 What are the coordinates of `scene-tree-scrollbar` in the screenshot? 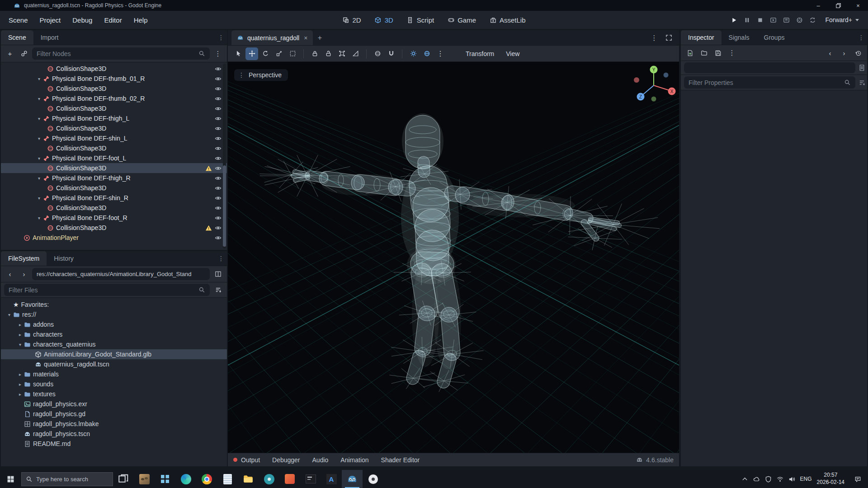 It's located at (224, 156).